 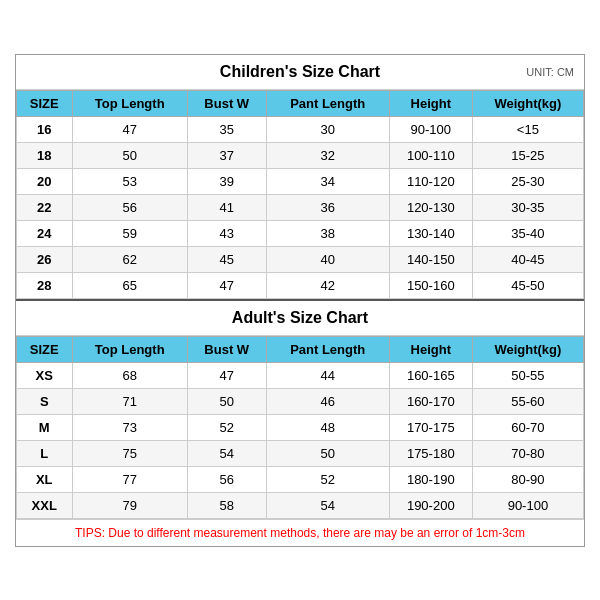 I want to click on adult-col-top-length: Top Length, so click(x=130, y=349).